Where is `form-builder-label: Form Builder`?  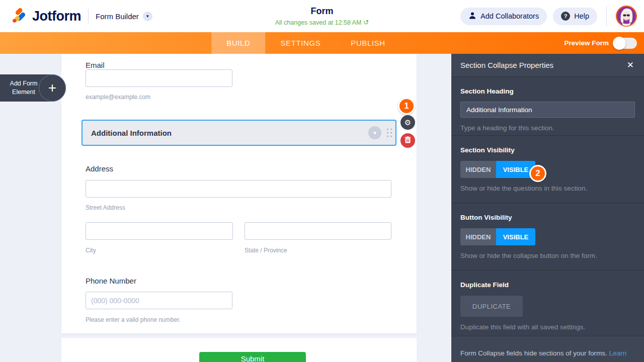 form-builder-label: Form Builder is located at coordinates (117, 16).